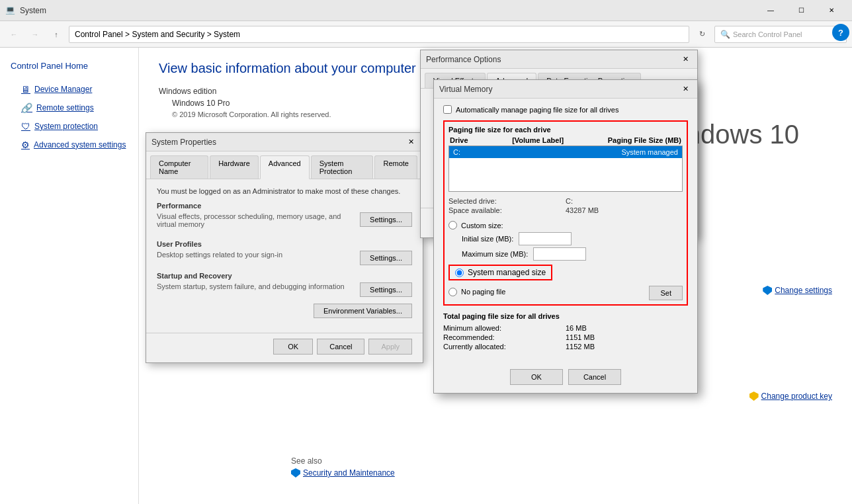 The height and width of the screenshot is (504, 852). I want to click on space-available-label: Space available:, so click(507, 210).